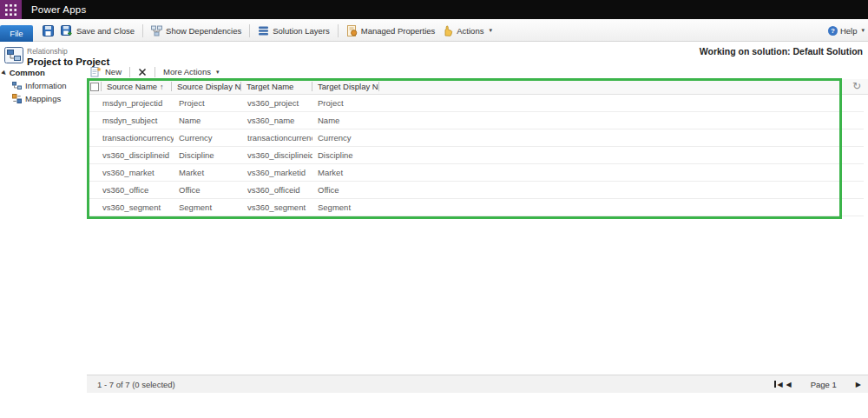  Describe the element at coordinates (821, 384) in the screenshot. I see `pager: ◀ ◀ Page 1 ▶` at that location.